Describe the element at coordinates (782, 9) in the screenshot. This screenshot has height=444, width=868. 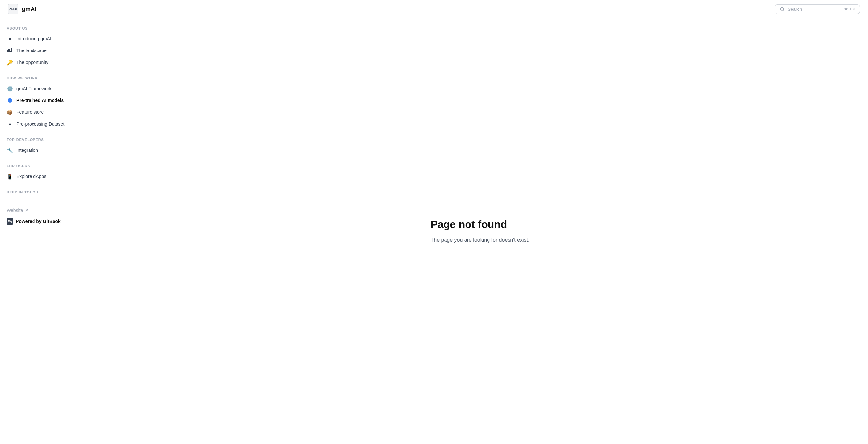
I see `search-icon` at that location.